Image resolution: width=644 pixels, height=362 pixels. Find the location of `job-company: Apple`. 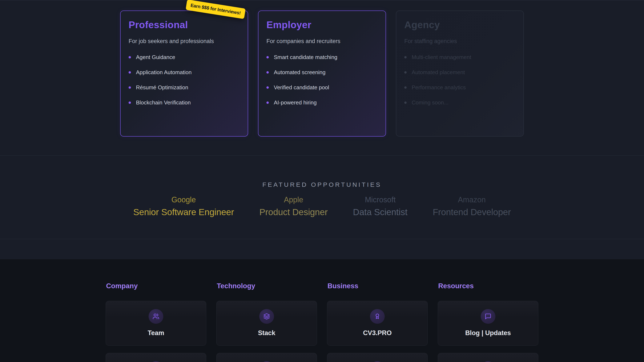

job-company: Apple is located at coordinates (294, 200).